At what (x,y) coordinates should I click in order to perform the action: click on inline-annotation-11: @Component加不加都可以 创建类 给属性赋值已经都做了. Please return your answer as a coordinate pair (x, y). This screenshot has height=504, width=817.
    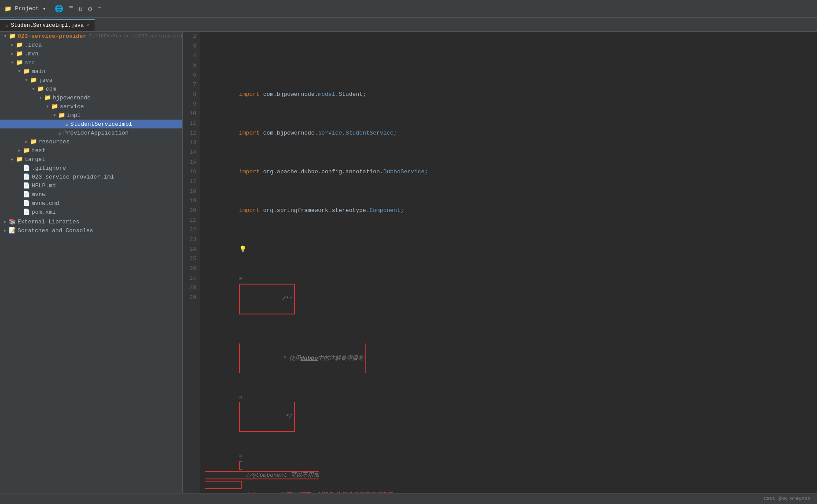
    Looking at the image, I should click on (320, 492).